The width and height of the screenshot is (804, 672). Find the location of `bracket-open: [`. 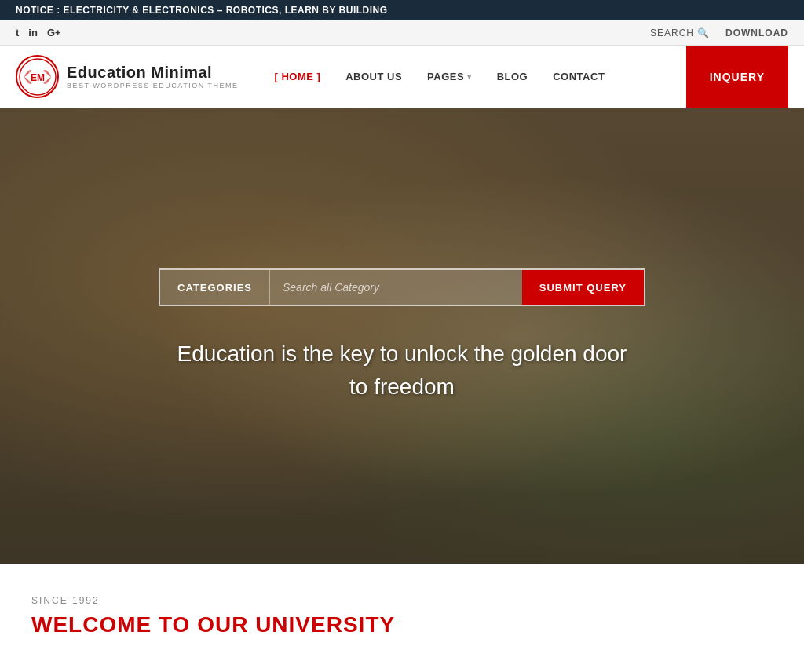

bracket-open: [ is located at coordinates (276, 77).